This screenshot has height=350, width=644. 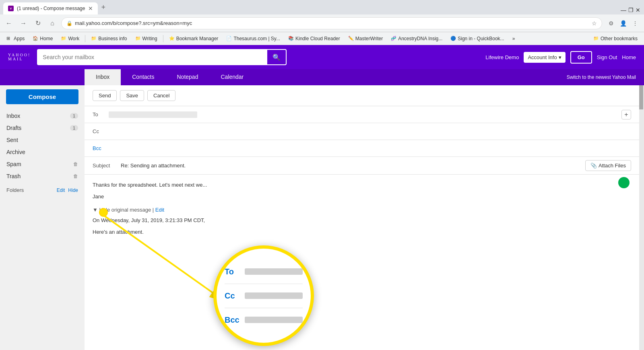 I want to click on close-tab-button: ✕, so click(x=91, y=8).